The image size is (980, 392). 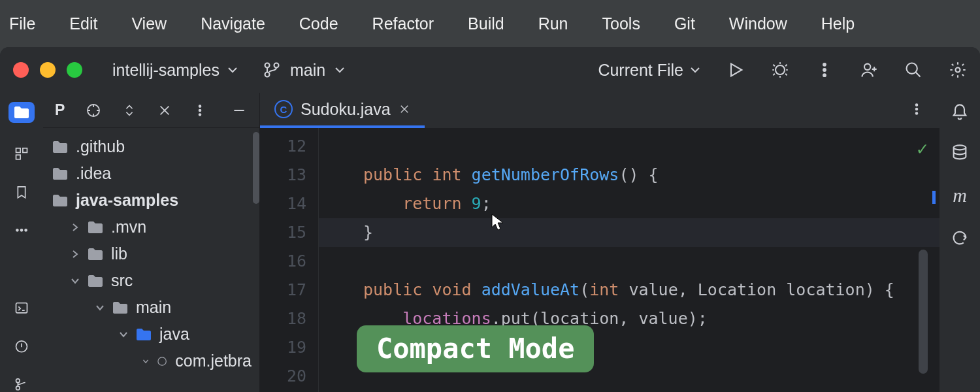 I want to click on editor-tabs: C Sudoku.java, so click(x=600, y=110).